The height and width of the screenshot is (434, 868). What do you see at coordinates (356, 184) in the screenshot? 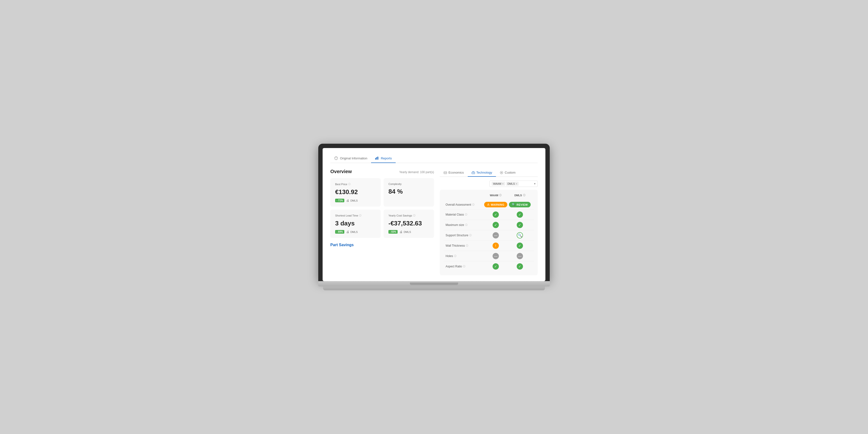
I see `best-price-label: Best Price ⓘ` at bounding box center [356, 184].